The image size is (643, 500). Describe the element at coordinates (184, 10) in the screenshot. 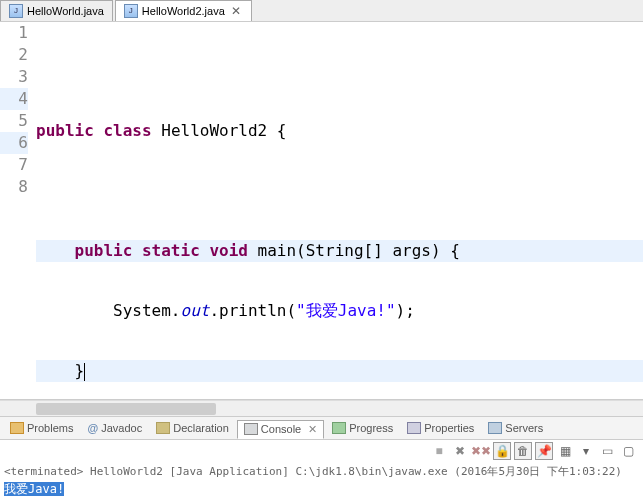

I see `editor-tab: J HelloWorld2.java ✕` at that location.